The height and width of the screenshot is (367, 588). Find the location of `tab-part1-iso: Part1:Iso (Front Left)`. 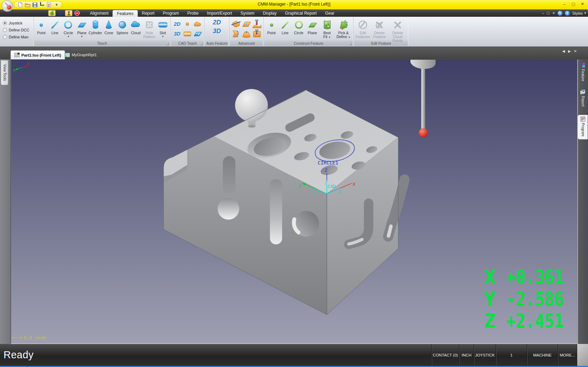

tab-part1-iso: Part1:Iso (Front Left) is located at coordinates (38, 55).